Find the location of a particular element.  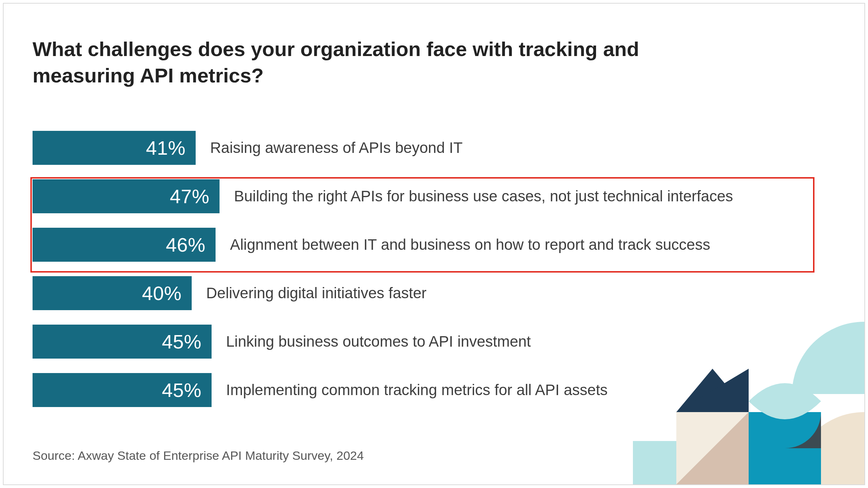

bar: 40% is located at coordinates (112, 293).